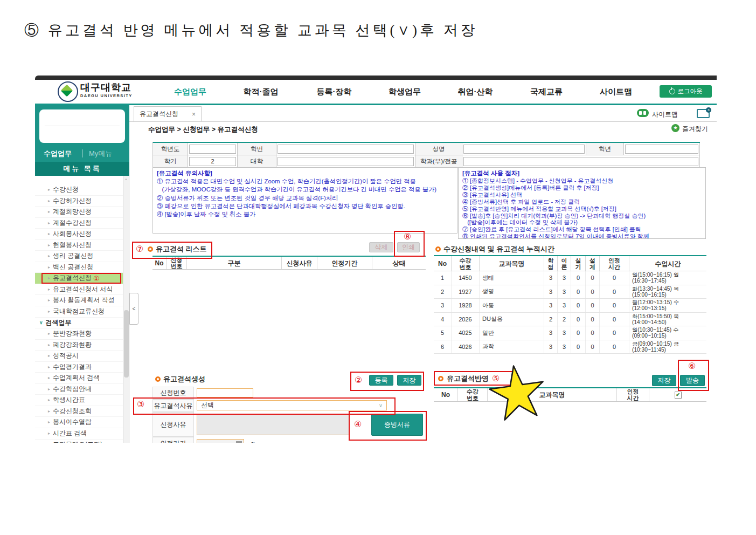  What do you see at coordinates (273, 425) in the screenshot?
I see `reason-textarea` at bounding box center [273, 425].